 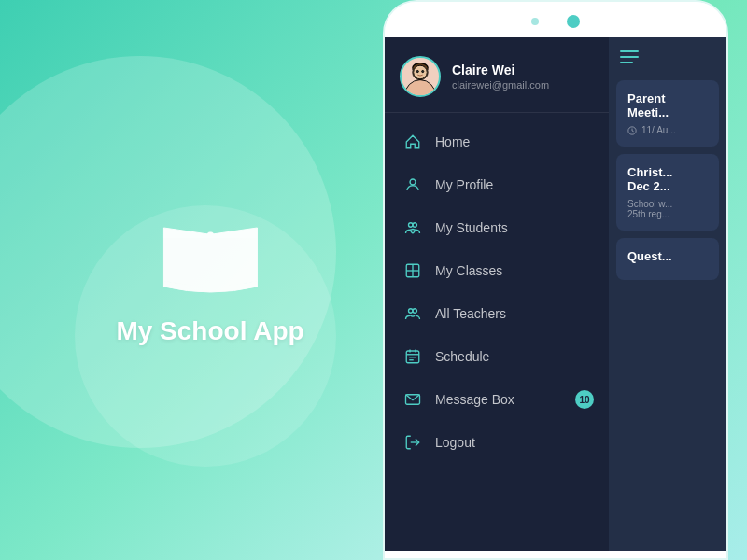 I want to click on sidebar-item-logout: Logout, so click(x=497, y=442).